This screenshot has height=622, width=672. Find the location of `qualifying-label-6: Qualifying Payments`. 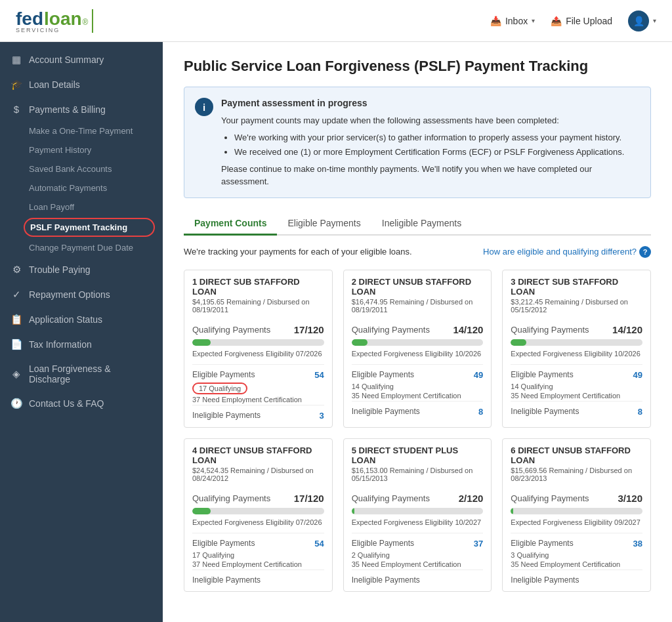

qualifying-label-6: Qualifying Payments is located at coordinates (550, 499).